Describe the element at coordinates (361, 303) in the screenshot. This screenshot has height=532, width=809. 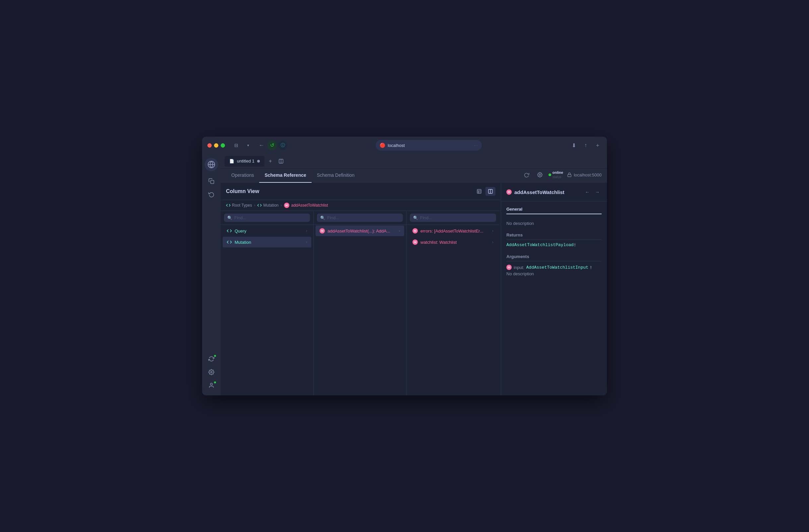
I see `columns-container: 🔍` at that location.